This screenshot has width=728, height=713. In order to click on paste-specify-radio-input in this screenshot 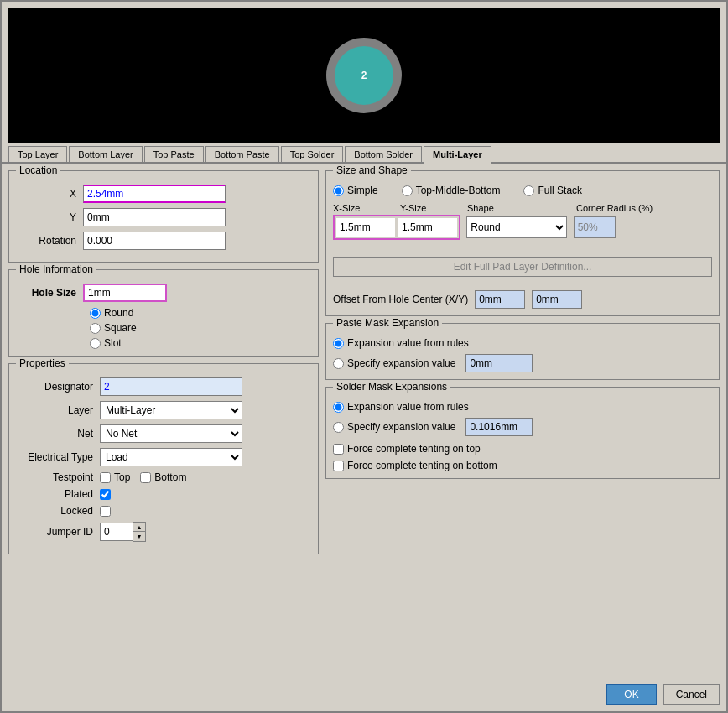, I will do `click(339, 364)`.